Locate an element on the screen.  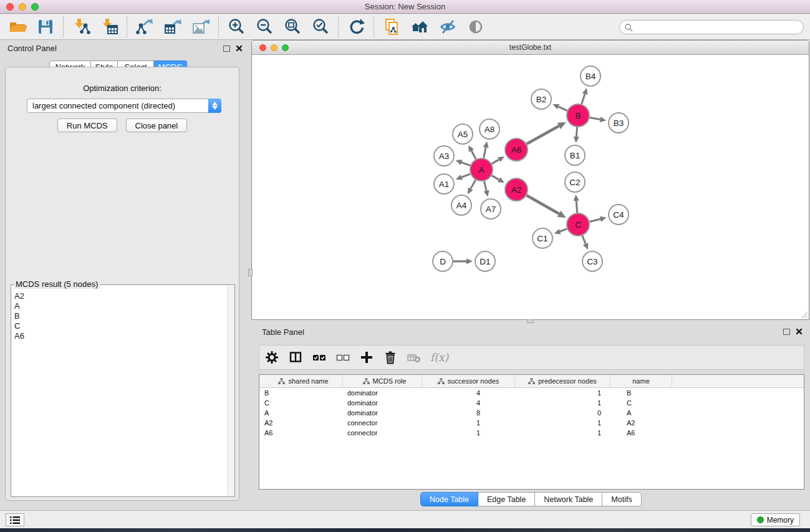
column-header-name: name is located at coordinates (641, 381).